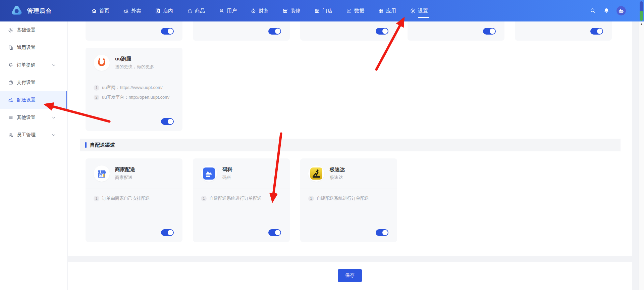 This screenshot has height=290, width=644. What do you see at coordinates (322, 11) in the screenshot?
I see `top-navbar: 管理后台 首页 外卖 店内 商品 用户` at bounding box center [322, 11].